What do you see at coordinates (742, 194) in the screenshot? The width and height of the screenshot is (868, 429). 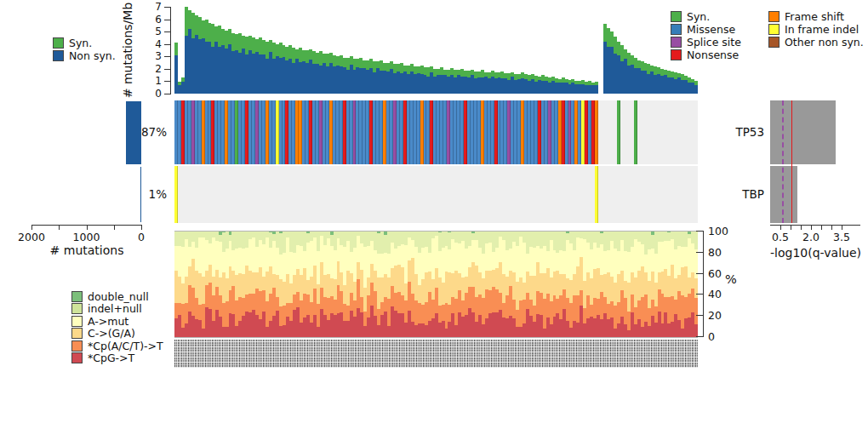 I see `gene-label-tbp: TBP` at bounding box center [742, 194].